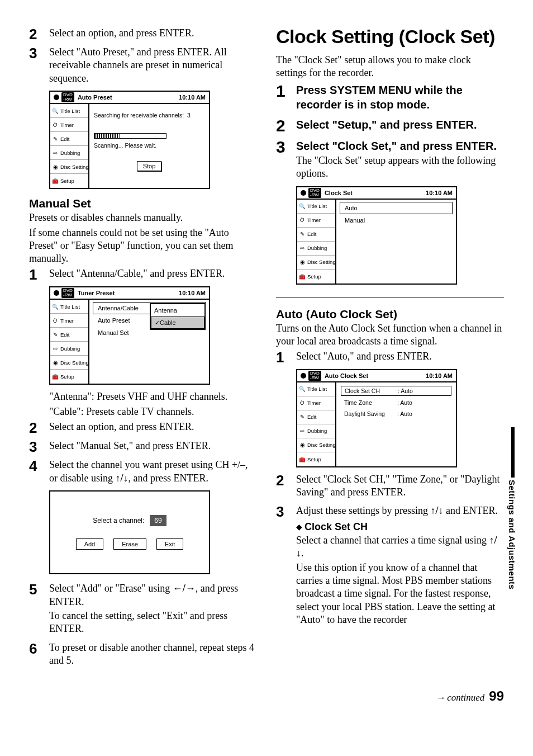 This screenshot has width=533, height=756. I want to click on osd-main: Clock Set CH : Auto Time Zone : Auto Day…, so click(396, 424).